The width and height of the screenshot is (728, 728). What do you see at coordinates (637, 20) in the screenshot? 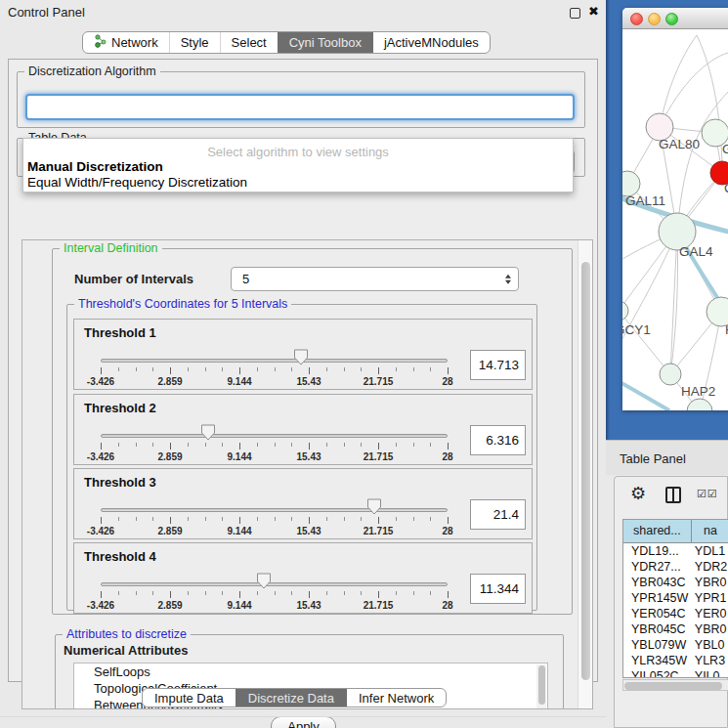
I see `close-traffic-light` at bounding box center [637, 20].